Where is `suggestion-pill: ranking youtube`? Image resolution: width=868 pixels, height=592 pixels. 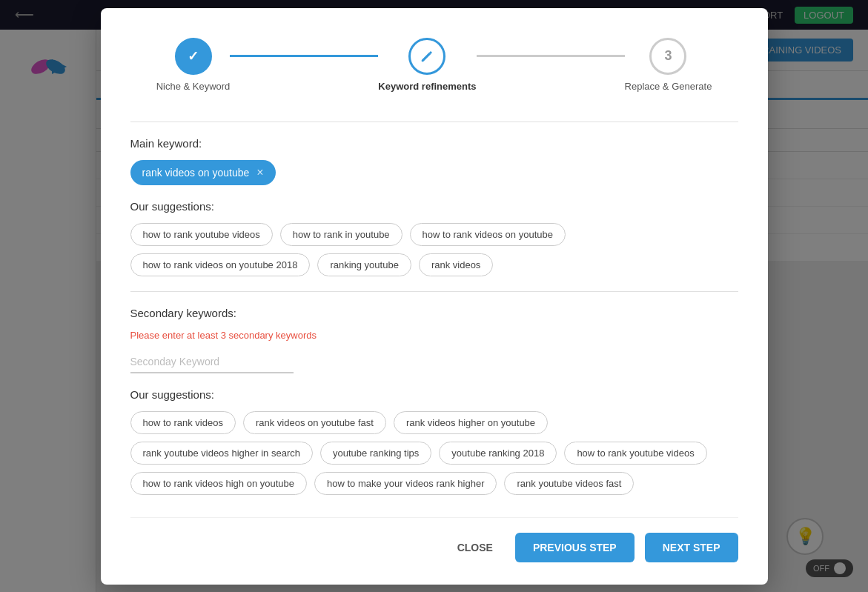 suggestion-pill: ranking youtube is located at coordinates (365, 265).